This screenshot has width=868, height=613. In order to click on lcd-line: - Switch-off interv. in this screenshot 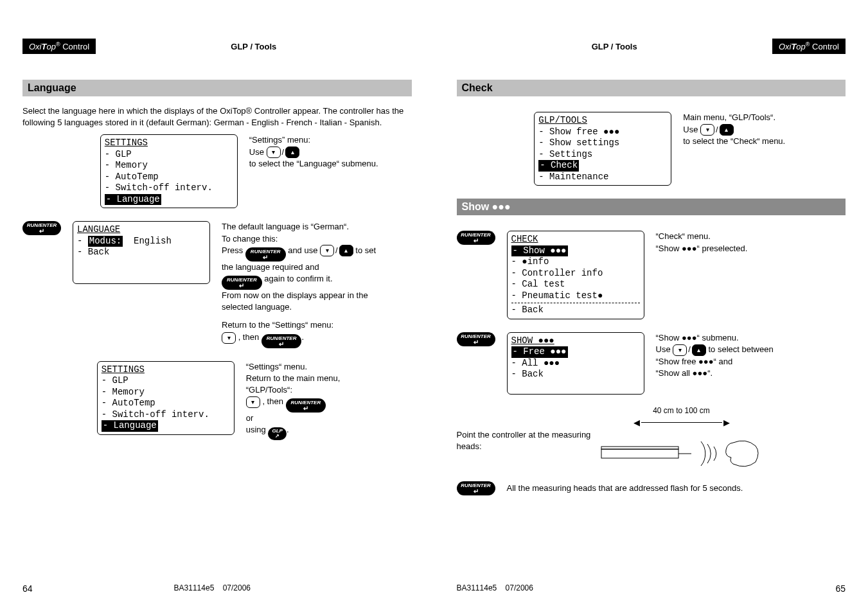, I will do `click(166, 415)`.